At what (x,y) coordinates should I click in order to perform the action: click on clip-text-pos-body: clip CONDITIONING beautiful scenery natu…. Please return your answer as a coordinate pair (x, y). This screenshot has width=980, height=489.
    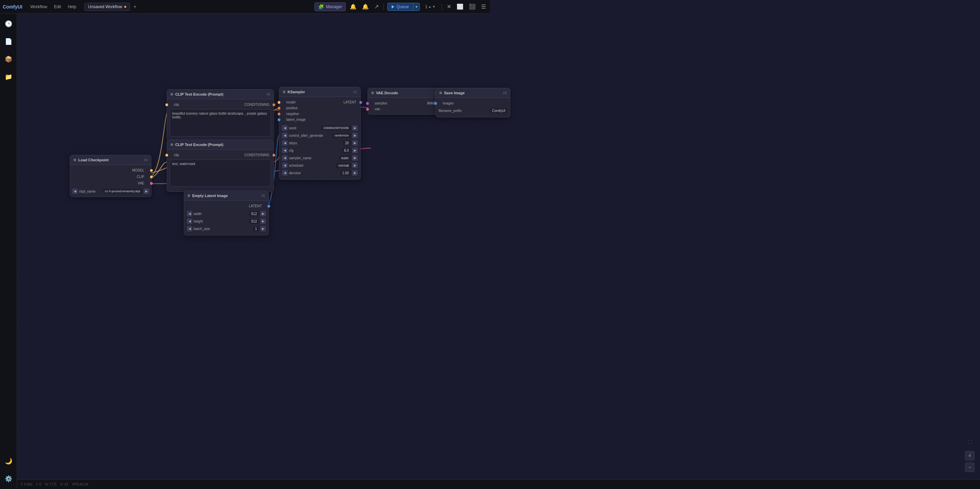
    Looking at the image, I should click on (220, 120).